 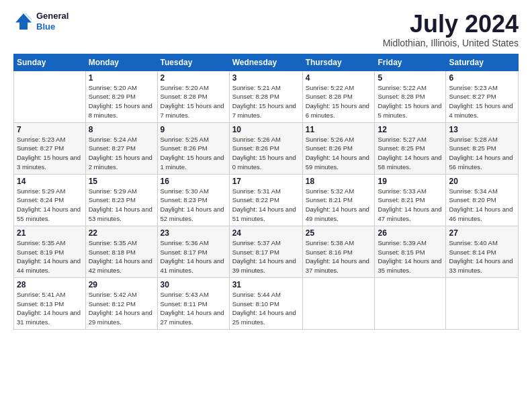 I want to click on day-number: 2, so click(x=193, y=78).